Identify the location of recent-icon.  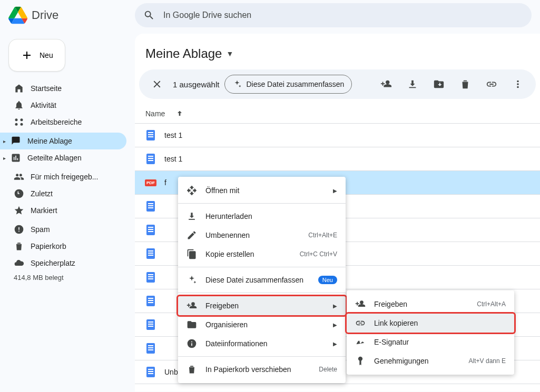
(19, 194).